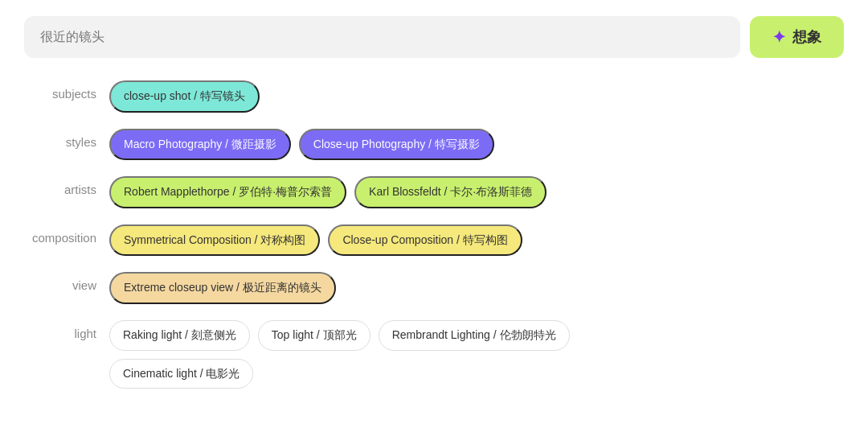 Image resolution: width=868 pixels, height=424 pixels. I want to click on tag-artists-1: Karl Blossfeldt / 卡尔·布洛斯菲德, so click(450, 192).